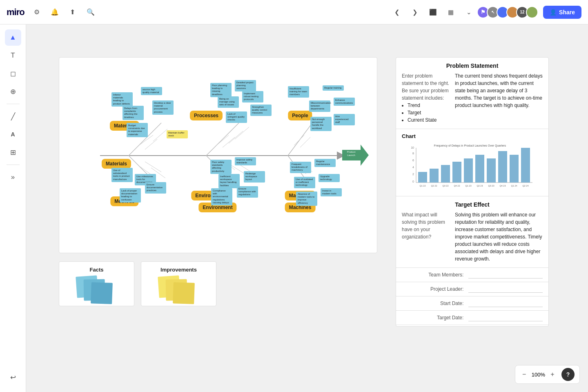  What do you see at coordinates (568, 374) in the screenshot?
I see `help-button: ?` at bounding box center [568, 374].